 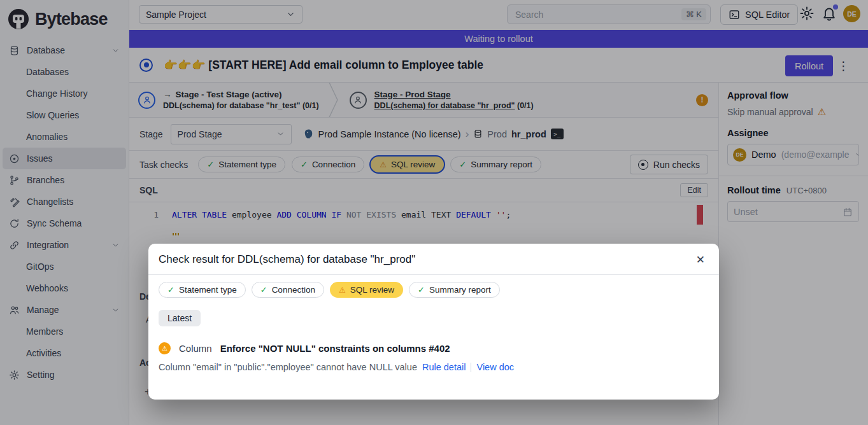 I want to click on tab-connection: ✓ Connection, so click(x=288, y=290).